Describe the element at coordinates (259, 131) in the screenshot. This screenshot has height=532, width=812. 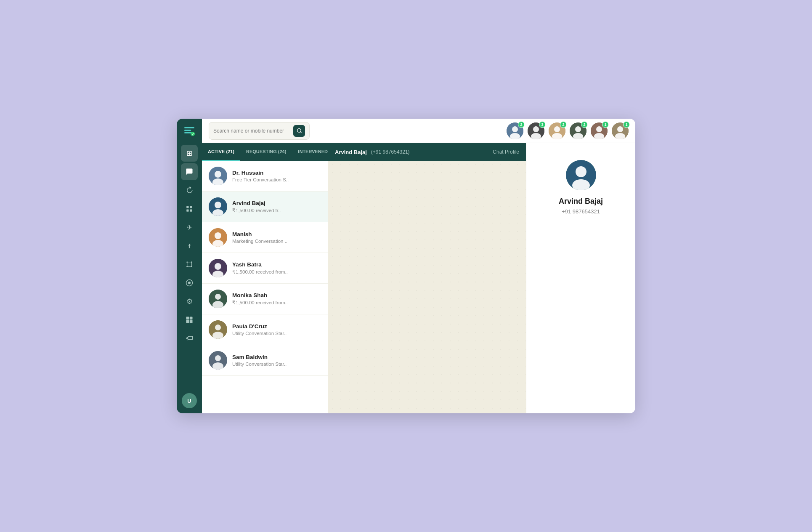
I see `search-box` at that location.